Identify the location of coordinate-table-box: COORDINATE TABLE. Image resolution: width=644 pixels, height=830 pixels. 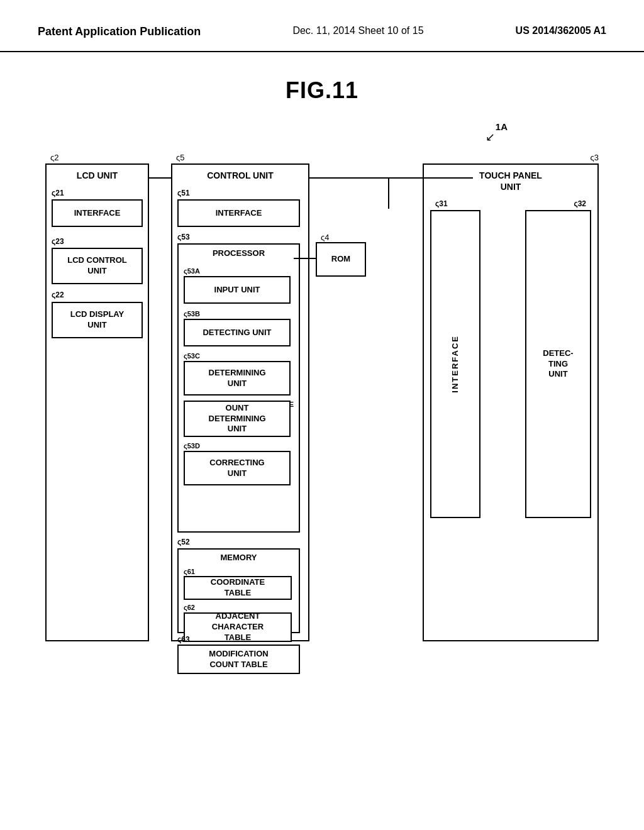
(238, 588).